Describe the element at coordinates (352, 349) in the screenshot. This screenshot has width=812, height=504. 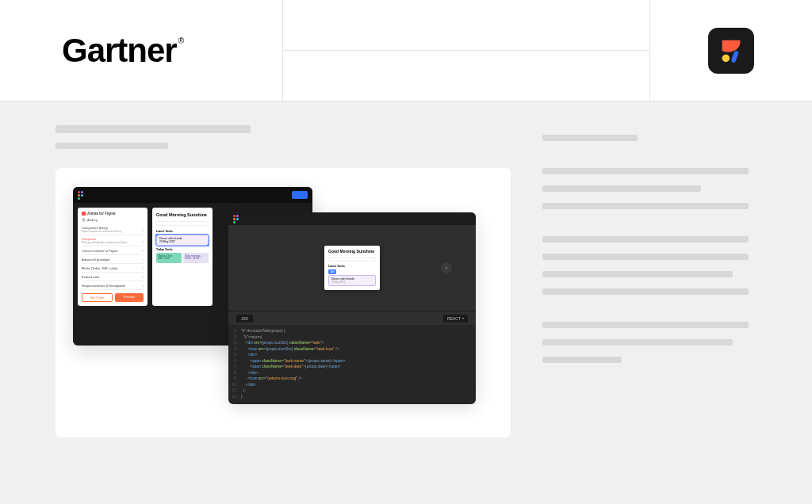
I see `code-line: 4 <icon src={props.iconSrc} className="t…` at that location.